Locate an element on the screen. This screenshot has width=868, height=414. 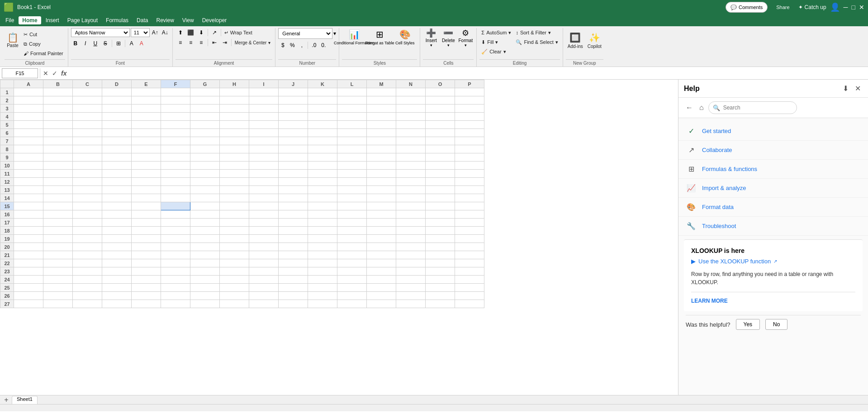
cell-I2 is located at coordinates (264, 100).